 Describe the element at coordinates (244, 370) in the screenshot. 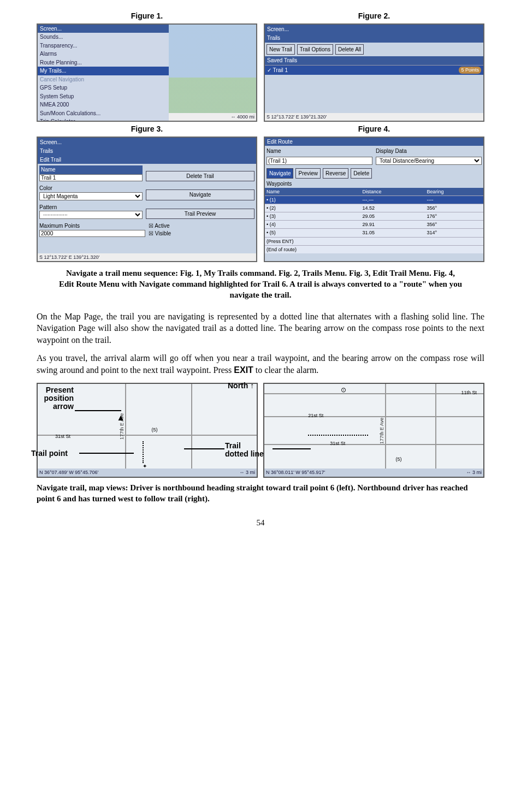

I see `exit-key-label: EXIT` at that location.